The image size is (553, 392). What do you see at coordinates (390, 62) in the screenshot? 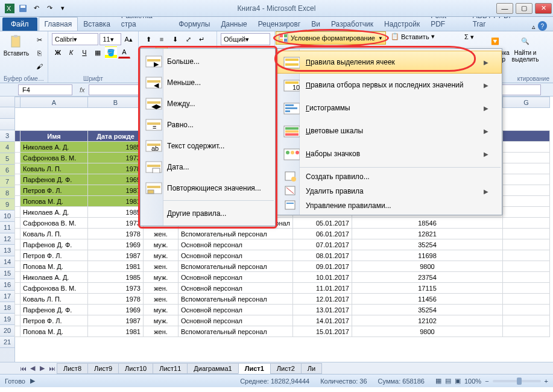
I see `menu-item-highlight: Правила выделения ячеек ▶` at bounding box center [390, 62].